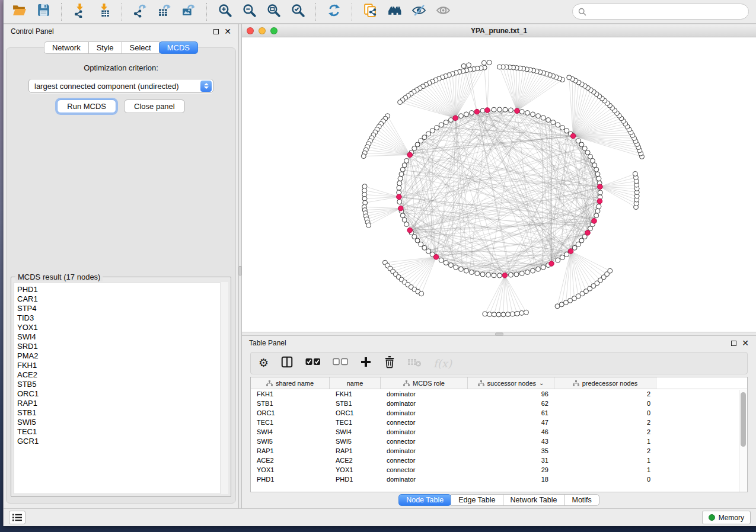  Describe the element at coordinates (425, 383) in the screenshot. I see `column-header-MCDS-role: MCDS role` at that location.